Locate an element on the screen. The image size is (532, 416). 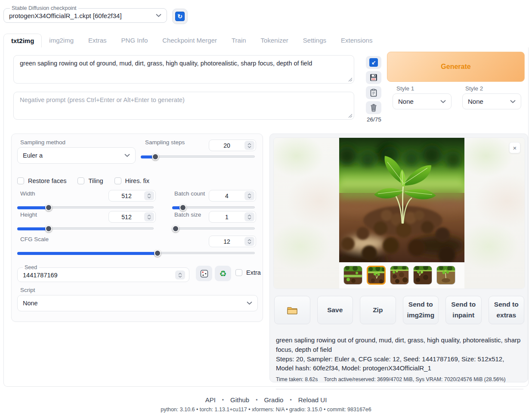
tab-txt2img: txt2img is located at coordinates (22, 40).